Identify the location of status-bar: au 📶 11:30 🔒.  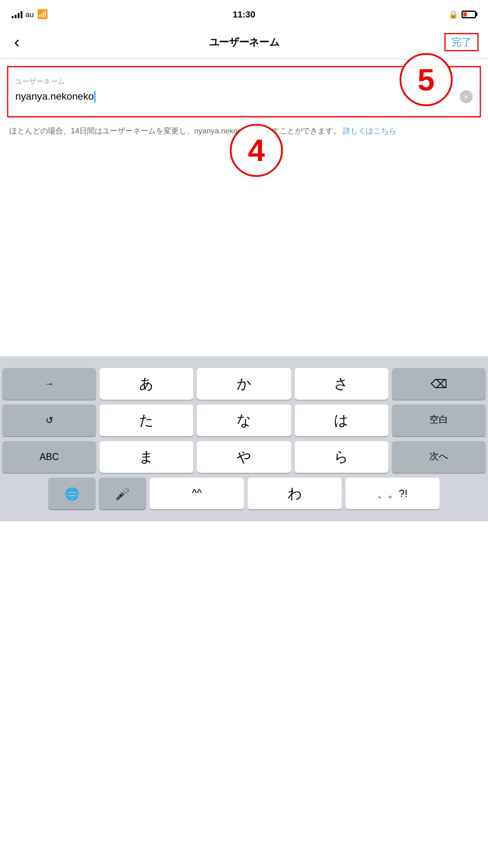
(244, 13).